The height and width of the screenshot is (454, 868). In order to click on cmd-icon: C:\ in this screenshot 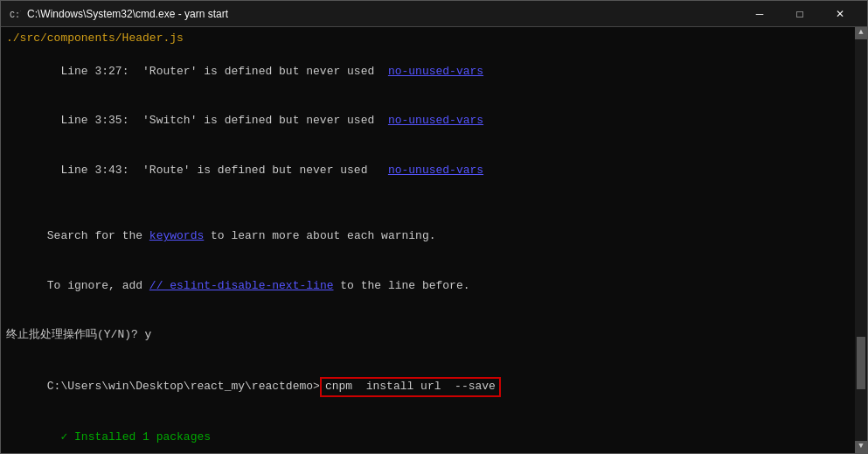, I will do `click(15, 14)`.